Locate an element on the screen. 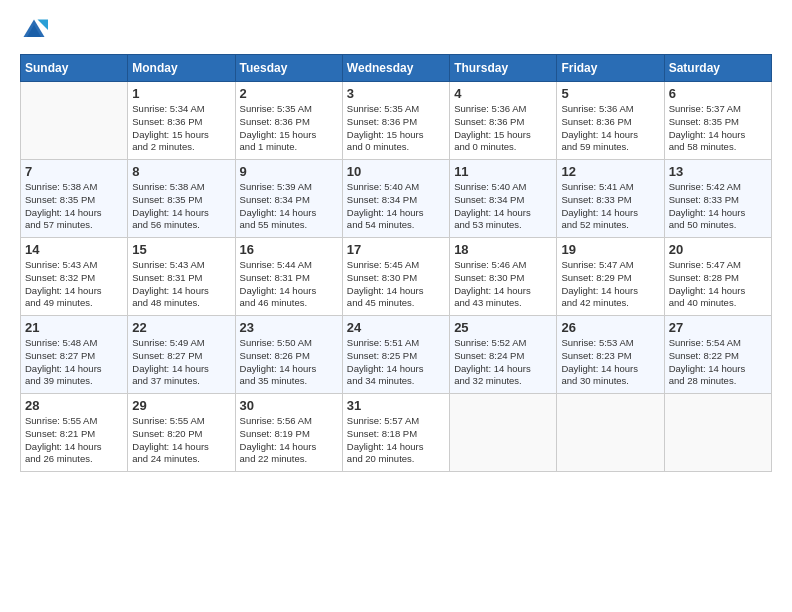 This screenshot has width=792, height=612. day-cell: 23Sunrise: 5:50 AM Sunset: 8:26 PM Dayli… is located at coordinates (288, 355).